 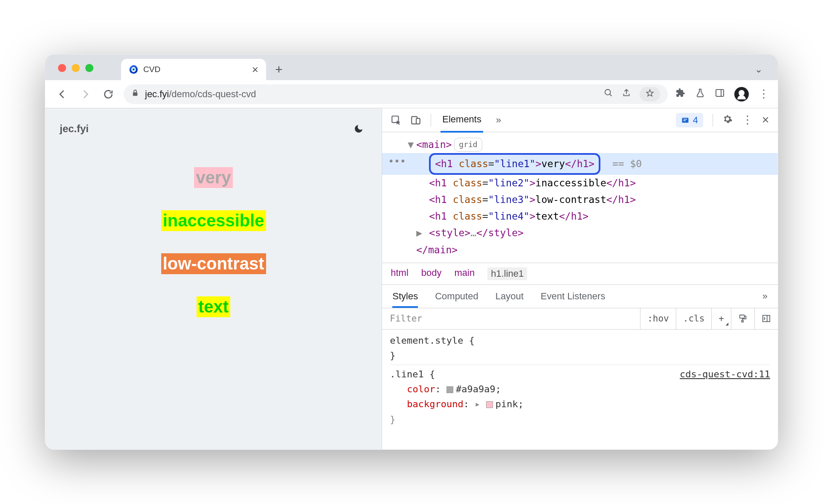 What do you see at coordinates (397, 161) in the screenshot?
I see `node-actions-icon: •••` at bounding box center [397, 161].